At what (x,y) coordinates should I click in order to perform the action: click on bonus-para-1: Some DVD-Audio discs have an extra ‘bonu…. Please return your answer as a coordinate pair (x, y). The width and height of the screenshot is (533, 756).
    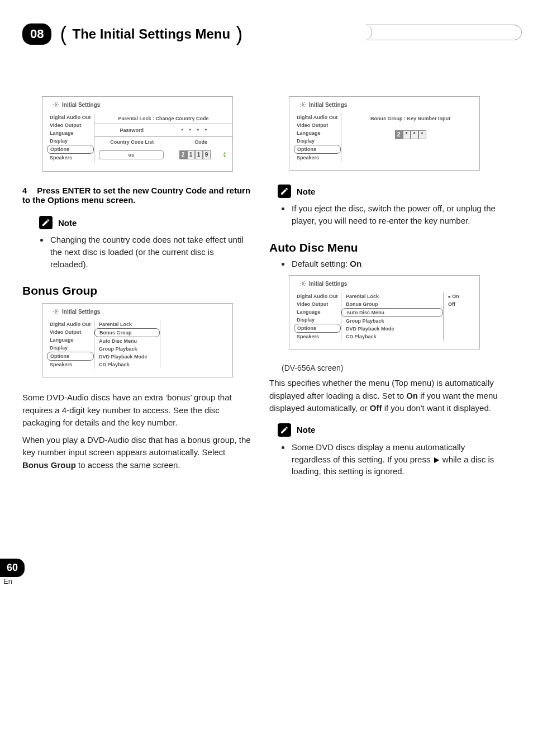
    Looking at the image, I should click on (137, 410).